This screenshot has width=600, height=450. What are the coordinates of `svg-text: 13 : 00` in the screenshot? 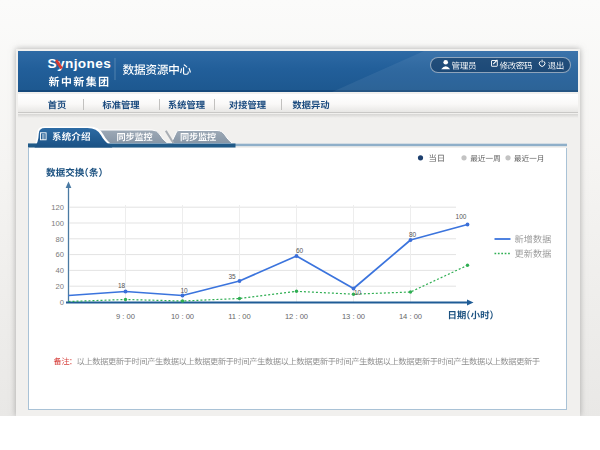 It's located at (354, 316).